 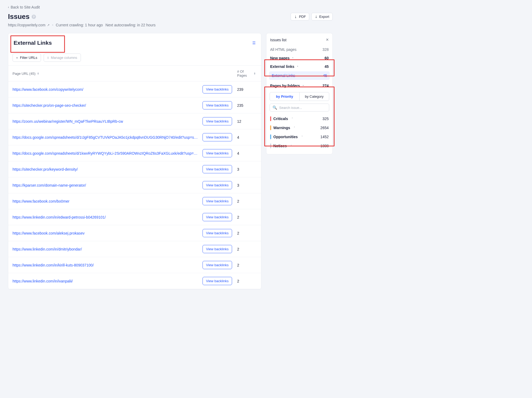 I want to click on row-pages-count: 239, so click(x=249, y=89).